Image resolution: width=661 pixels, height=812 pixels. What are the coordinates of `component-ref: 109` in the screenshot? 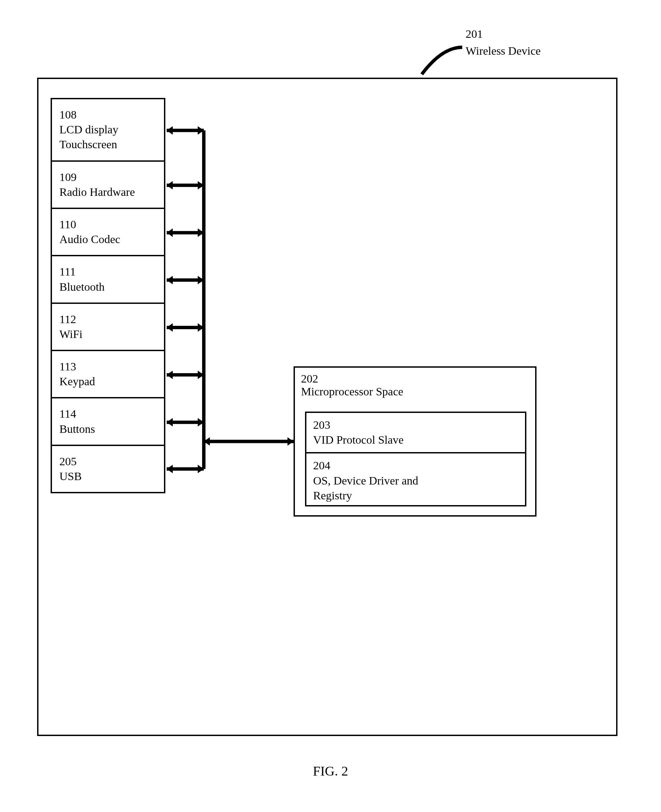 It's located at (108, 178).